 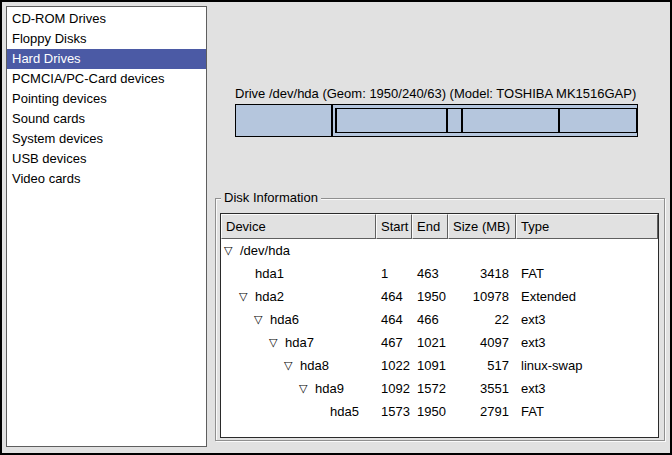 I want to click on cell-device: ▽/dev/hda, so click(x=298, y=250).